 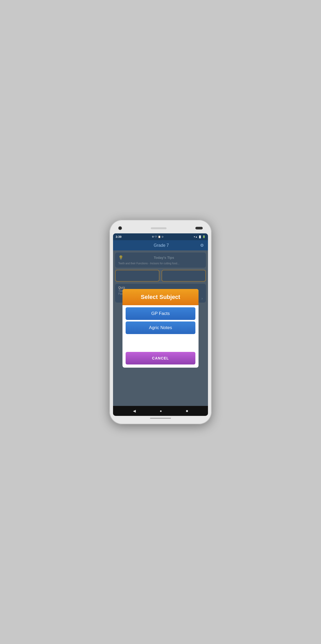 I want to click on clipboard-icon: 📋, so click(x=159, y=237).